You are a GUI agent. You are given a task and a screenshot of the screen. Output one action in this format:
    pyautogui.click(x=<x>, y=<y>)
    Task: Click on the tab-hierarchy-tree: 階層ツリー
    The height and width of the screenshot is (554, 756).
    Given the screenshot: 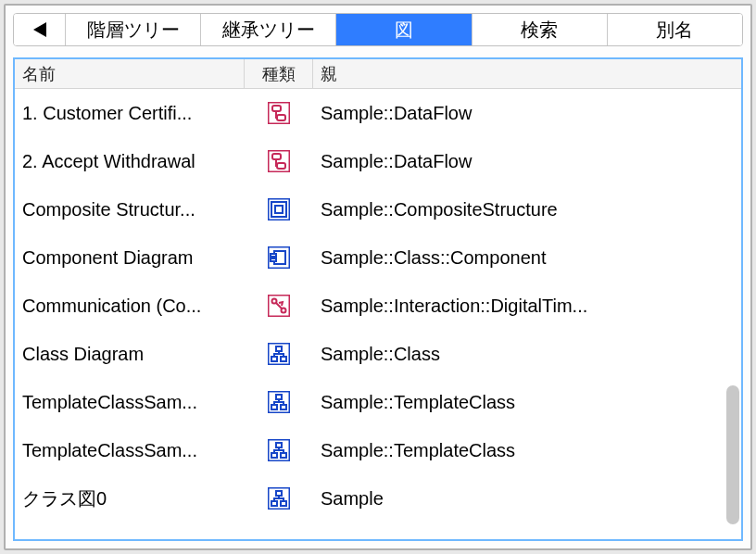 What is the action you would take?
    pyautogui.click(x=133, y=30)
    